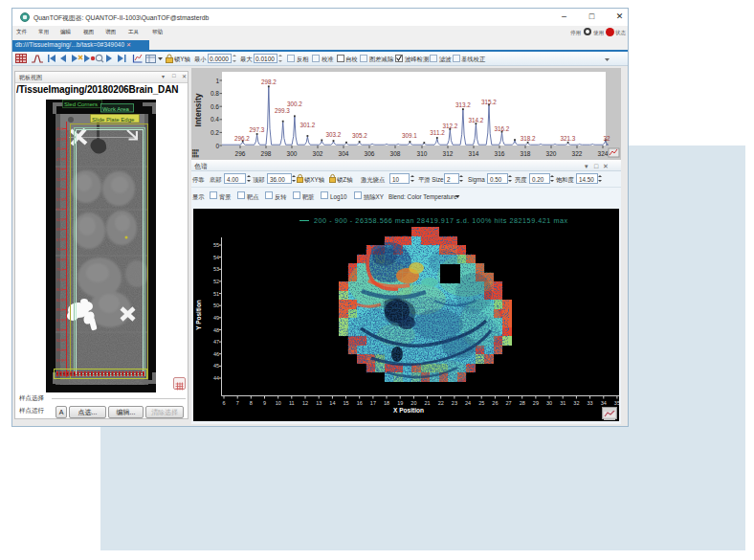 This screenshot has height=560, width=754. What do you see at coordinates (446, 59) in the screenshot?
I see `svg-text: 滤波` at bounding box center [446, 59].